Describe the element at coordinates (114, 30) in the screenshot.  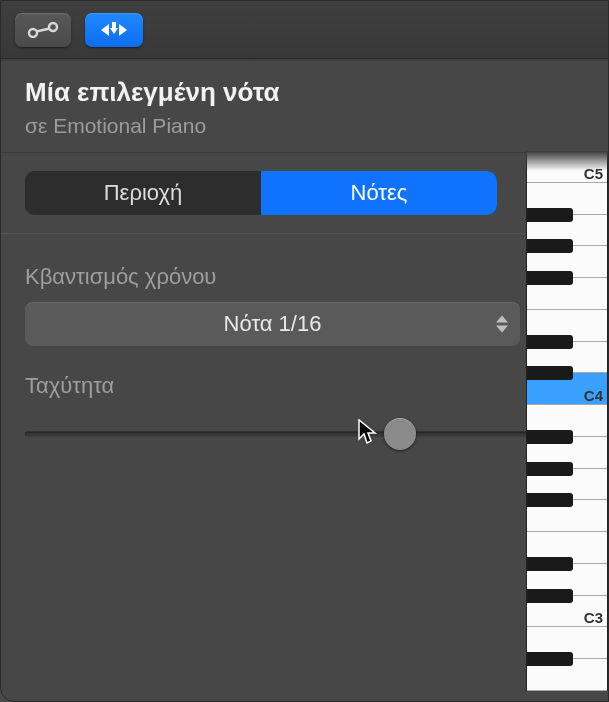
I see `catch-playhead-button` at that location.